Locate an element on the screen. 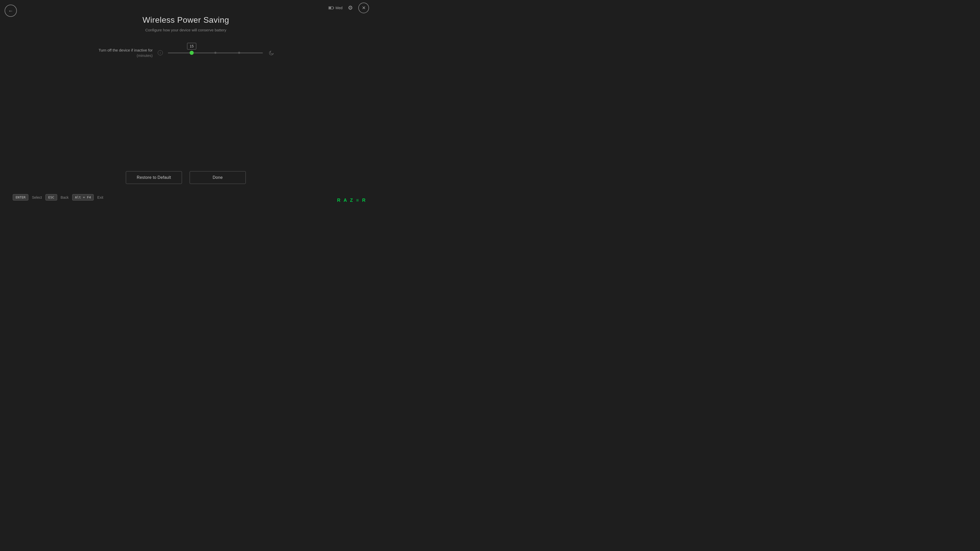 This screenshot has height=551, width=980. esc-key-label: Back is located at coordinates (65, 198).